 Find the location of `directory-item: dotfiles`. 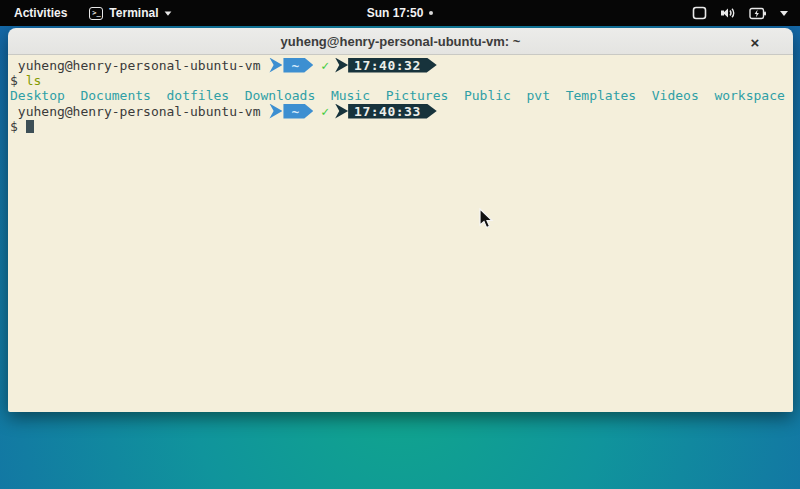

directory-item: dotfiles is located at coordinates (198, 96).